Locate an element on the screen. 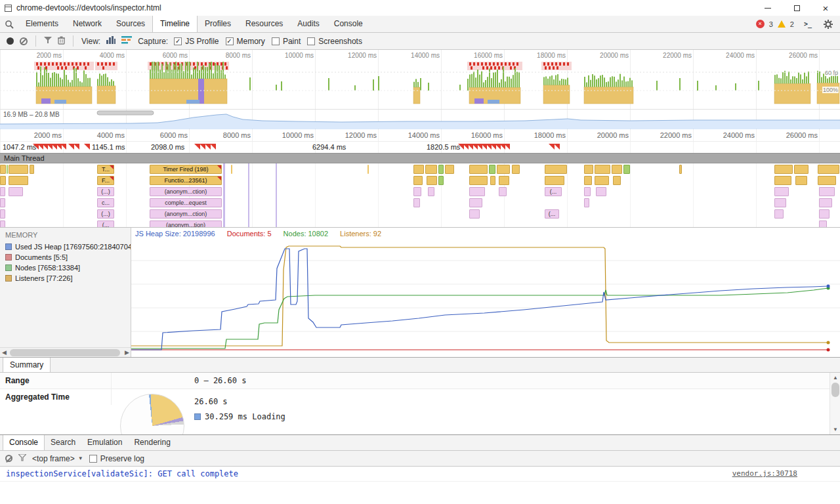 The width and height of the screenshot is (840, 504). tab-summary: Summary is located at coordinates (26, 365).